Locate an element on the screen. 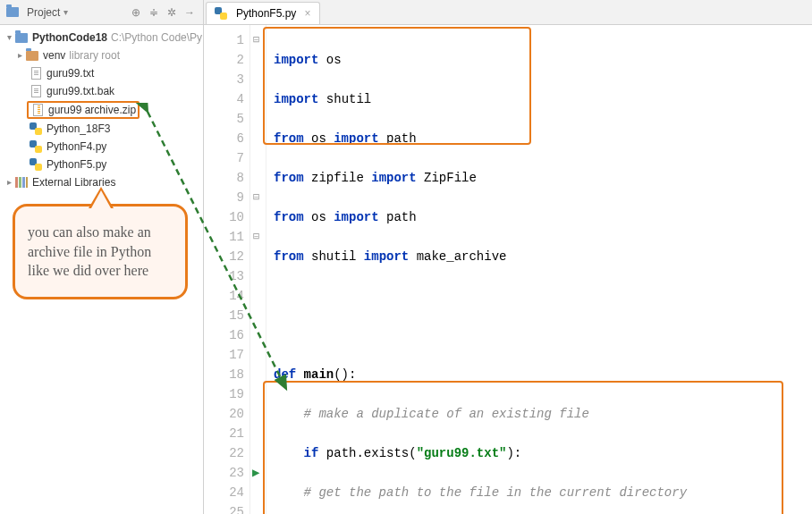  string: "guru99.txt" is located at coordinates (461, 453).